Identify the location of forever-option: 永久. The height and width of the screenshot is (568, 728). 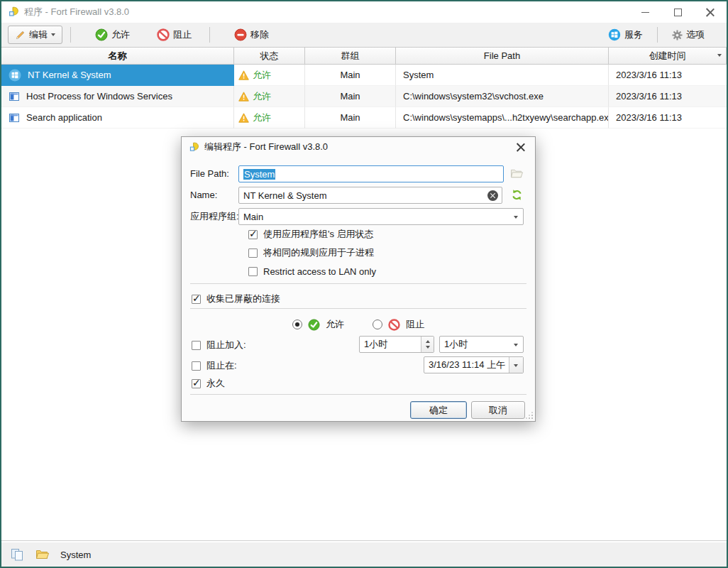
(209, 383).